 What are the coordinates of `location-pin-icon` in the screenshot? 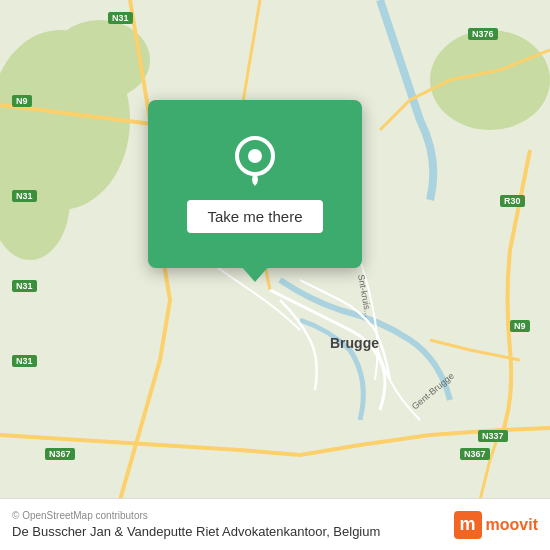 It's located at (255, 162).